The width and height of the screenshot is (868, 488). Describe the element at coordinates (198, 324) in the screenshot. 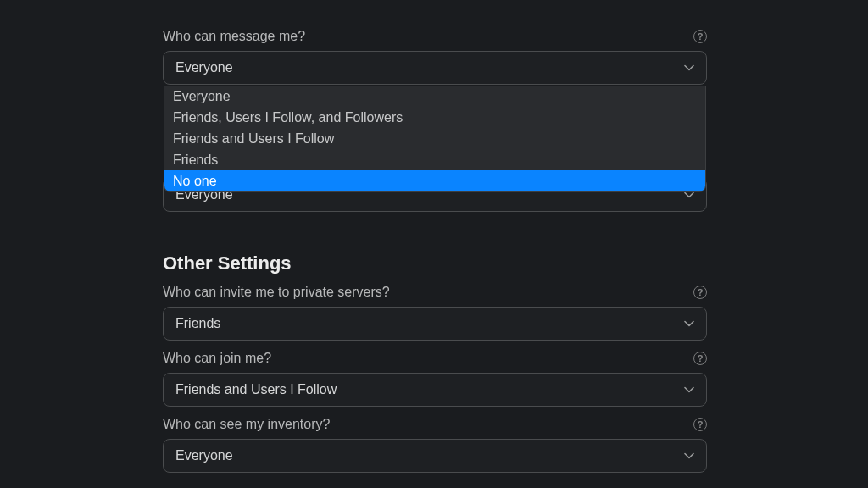

I see `select-value: Friends` at that location.